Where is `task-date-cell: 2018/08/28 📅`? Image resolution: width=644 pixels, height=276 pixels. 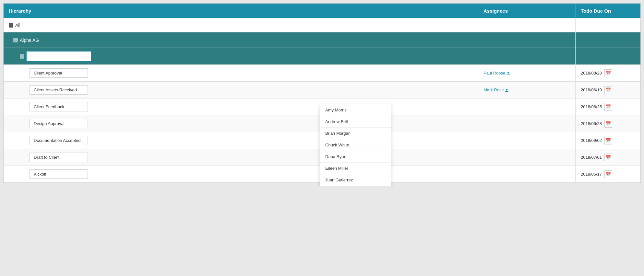
task-date-cell: 2018/08/28 📅 is located at coordinates (608, 73).